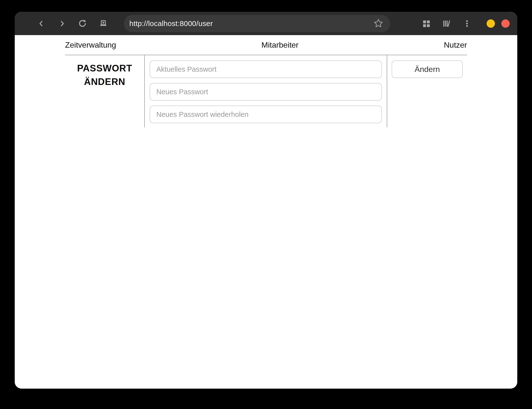 This screenshot has height=409, width=532. Describe the element at coordinates (103, 24) in the screenshot. I see `new-tab-icon` at that location.